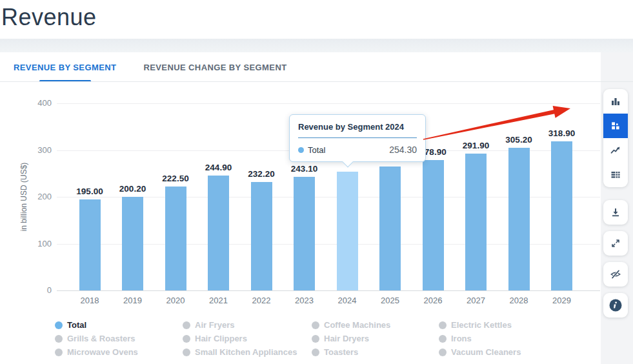 This screenshot has height=364, width=633. Describe the element at coordinates (247, 352) in the screenshot. I see `legend-item-small-kitchen-appliances: Small Kitchen Appliances` at that location.